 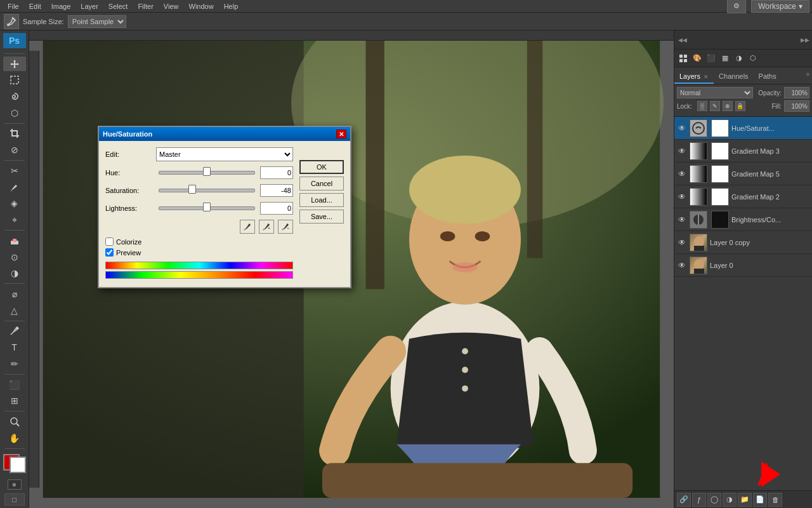 I want to click on menu-view: View, so click(x=171, y=6).